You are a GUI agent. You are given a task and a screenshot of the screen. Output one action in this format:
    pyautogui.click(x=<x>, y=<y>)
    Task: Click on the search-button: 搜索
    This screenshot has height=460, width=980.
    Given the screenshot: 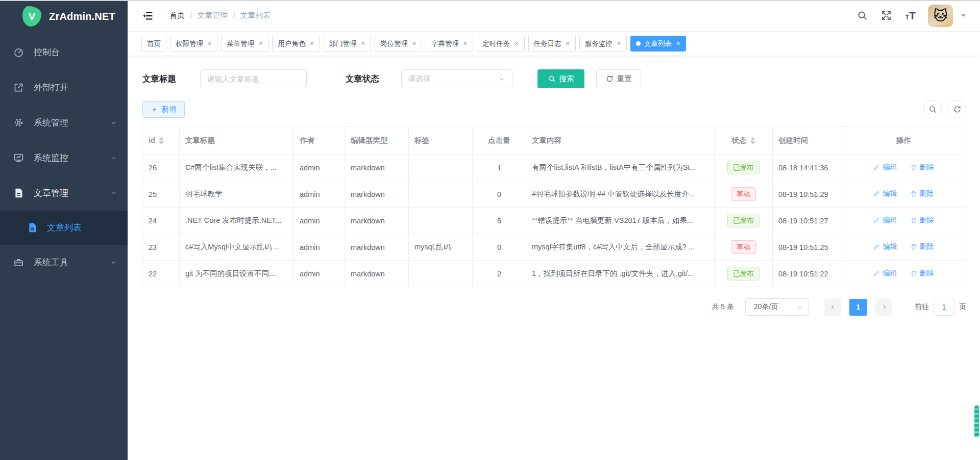 What is the action you would take?
    pyautogui.click(x=561, y=79)
    